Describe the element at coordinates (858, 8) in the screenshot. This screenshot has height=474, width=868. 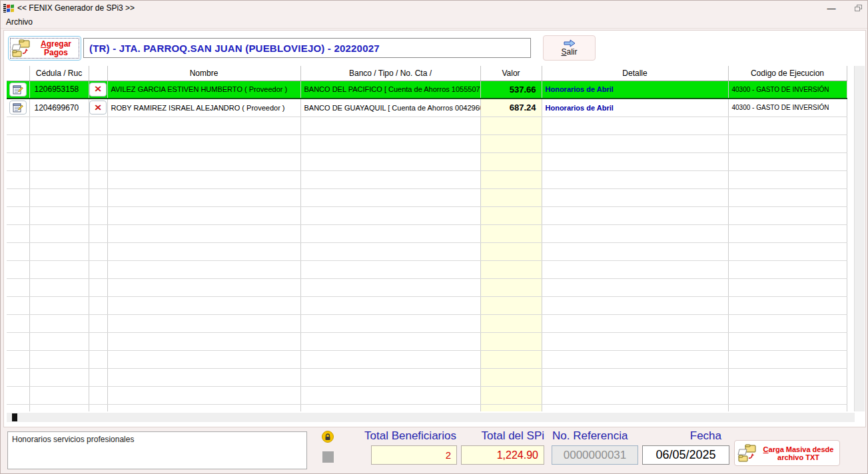
I see `restore-icon` at that location.